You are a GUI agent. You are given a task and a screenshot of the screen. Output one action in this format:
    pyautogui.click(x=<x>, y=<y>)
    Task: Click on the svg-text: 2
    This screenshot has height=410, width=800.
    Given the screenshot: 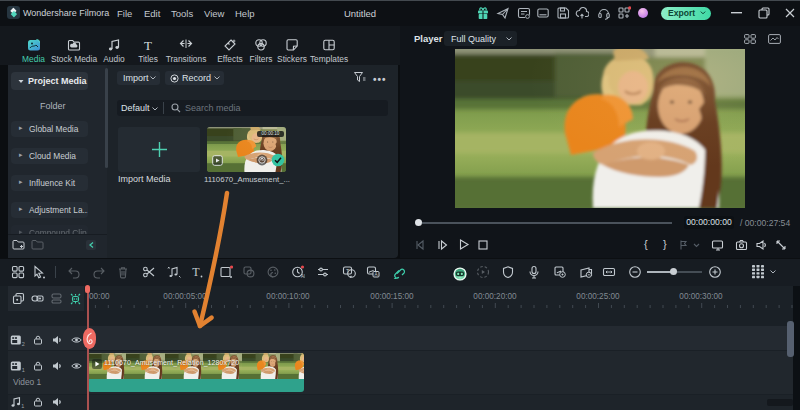 What is the action you would take?
    pyautogui.click(x=24, y=344)
    